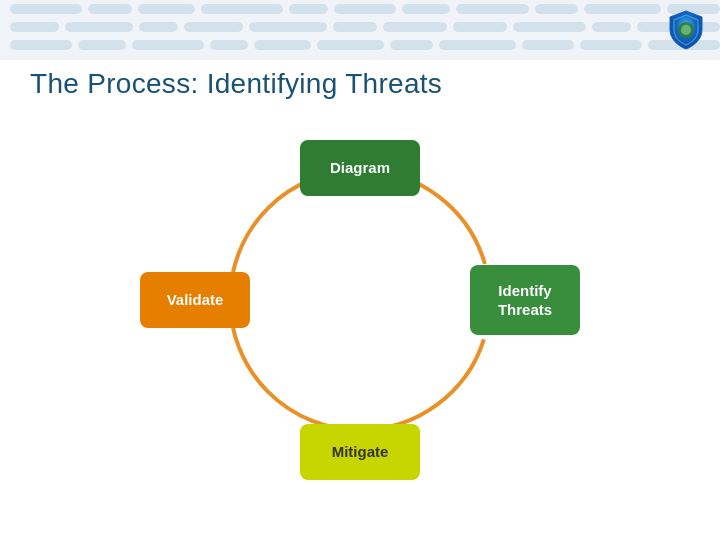 The image size is (720, 540). Describe the element at coordinates (525, 300) in the screenshot. I see `identify-threats-box: Identify Threats` at that location.